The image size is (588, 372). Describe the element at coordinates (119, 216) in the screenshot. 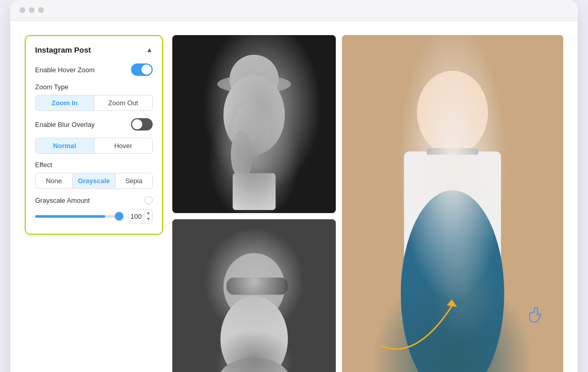

I see `grayscale-slider-thumb` at that location.